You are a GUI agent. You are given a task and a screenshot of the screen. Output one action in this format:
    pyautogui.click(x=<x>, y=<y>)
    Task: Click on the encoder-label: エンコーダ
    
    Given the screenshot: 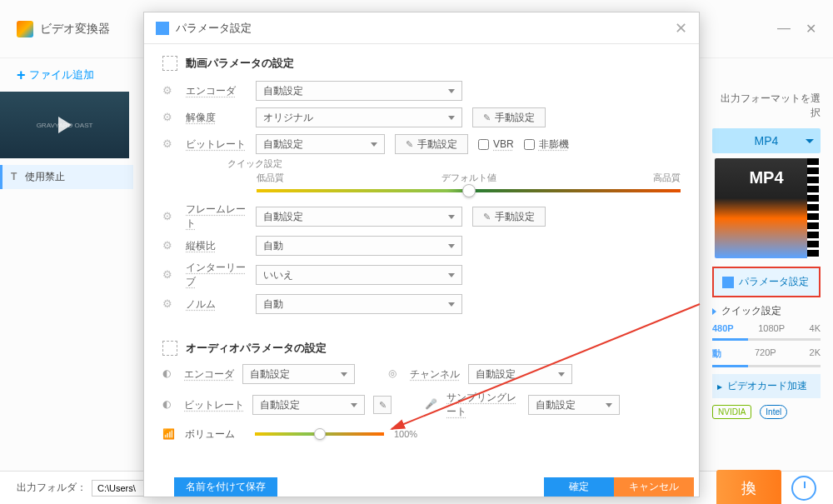 What is the action you would take?
    pyautogui.click(x=216, y=92)
    